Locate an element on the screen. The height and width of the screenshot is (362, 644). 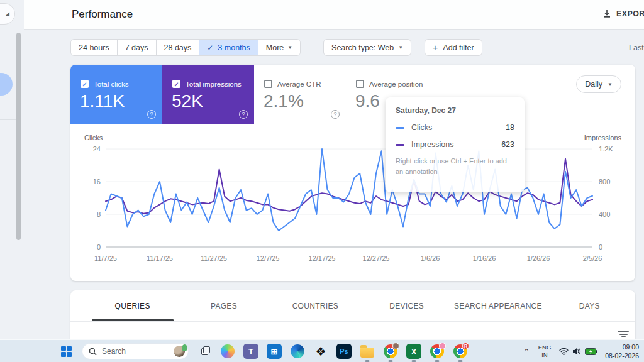
export-button: EXPORT is located at coordinates (623, 14).